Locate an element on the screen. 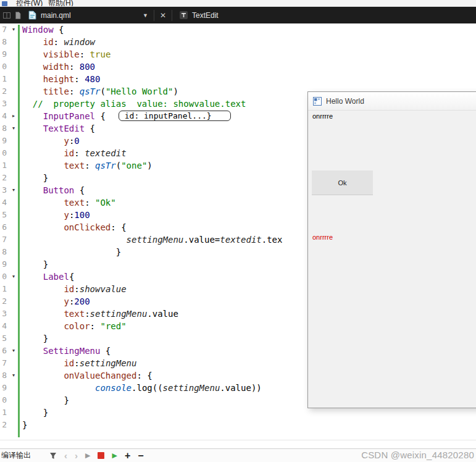  window-icon is located at coordinates (317, 101).